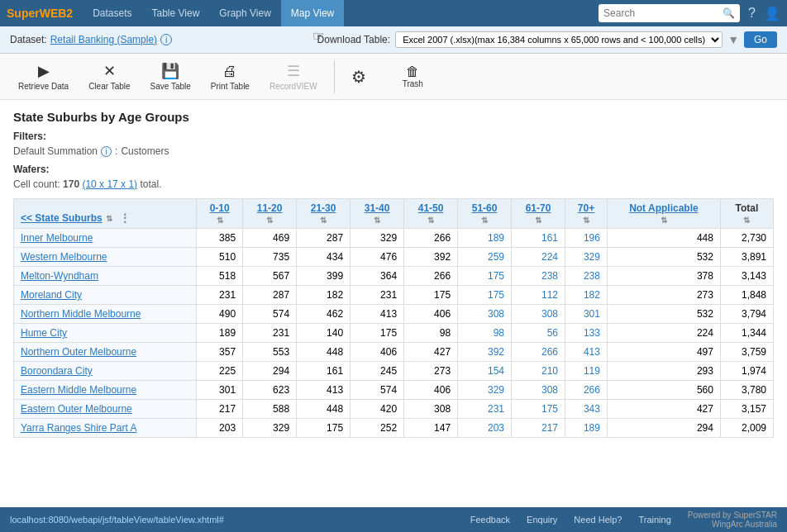 The height and width of the screenshot is (532, 787). I want to click on row-name-link: Northern Outer Melbourne, so click(79, 352).